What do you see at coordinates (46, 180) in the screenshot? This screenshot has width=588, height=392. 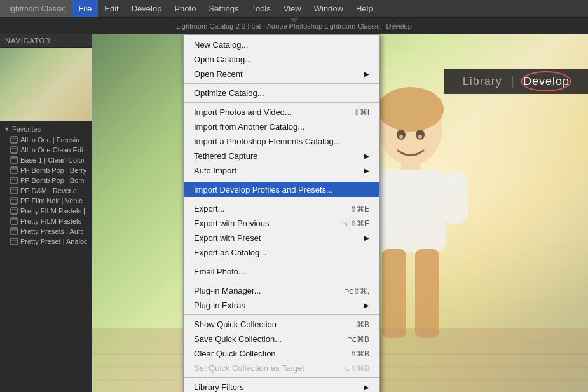 I see `preset-item-4: PP Bomb Pop | Bom` at bounding box center [46, 180].